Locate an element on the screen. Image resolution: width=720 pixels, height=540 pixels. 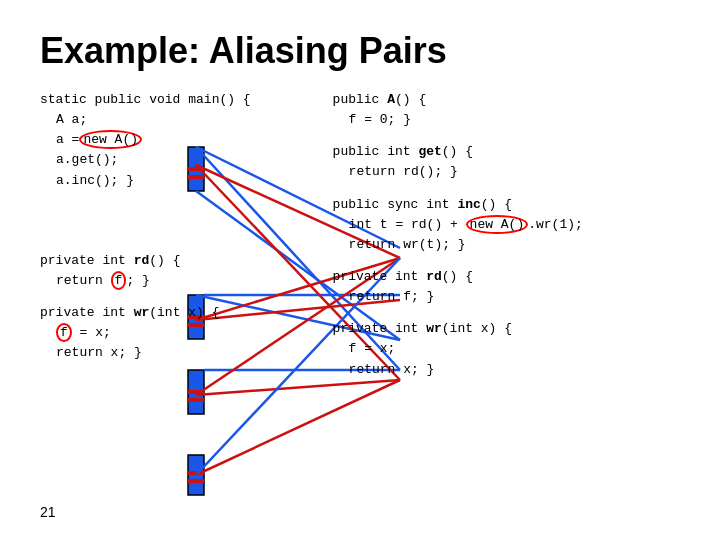
get-block: public int get() { return rd(); } is located at coordinates (506, 162).